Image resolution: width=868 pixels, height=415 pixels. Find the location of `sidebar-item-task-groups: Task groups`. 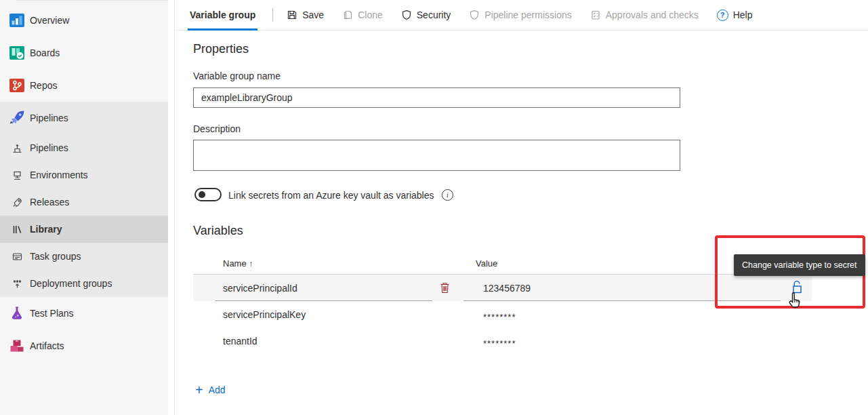

sidebar-item-task-groups: Task groups is located at coordinates (84, 256).